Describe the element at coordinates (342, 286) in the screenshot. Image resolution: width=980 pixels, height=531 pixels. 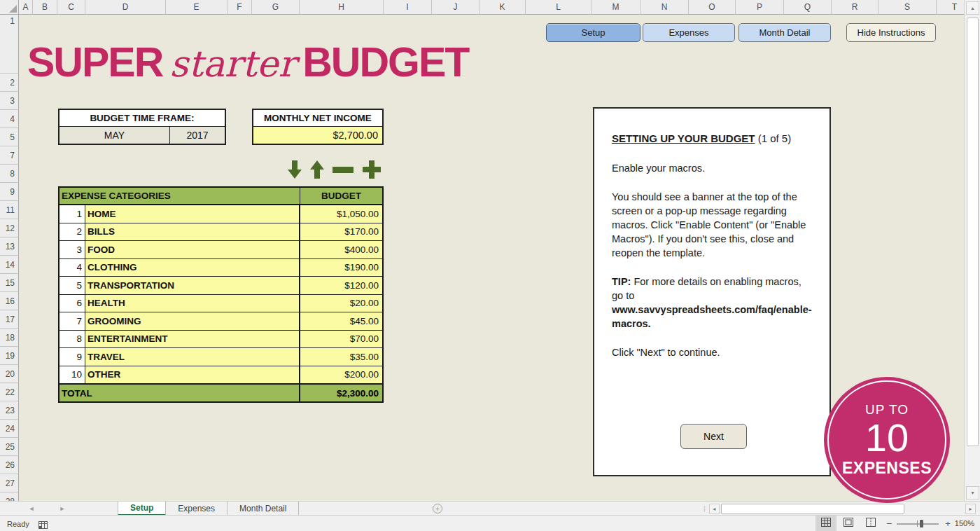
I see `expense-budget-cell: $120.00` at that location.